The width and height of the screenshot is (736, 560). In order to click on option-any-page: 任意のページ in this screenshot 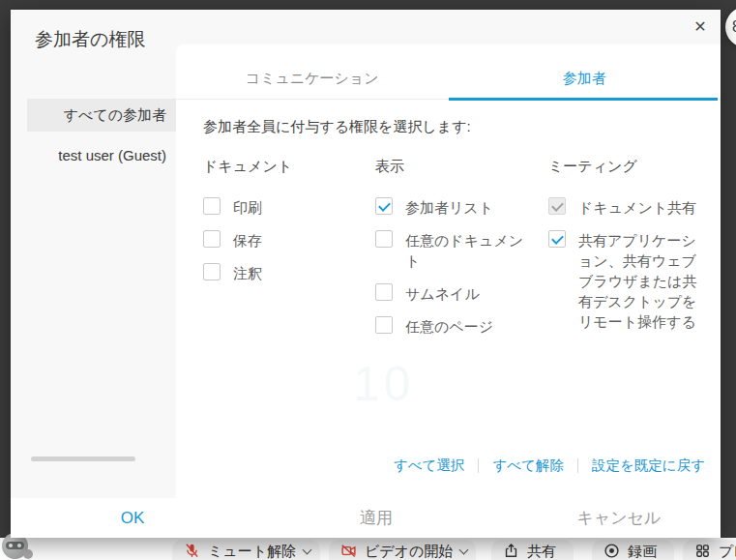, I will do `click(455, 327)`.